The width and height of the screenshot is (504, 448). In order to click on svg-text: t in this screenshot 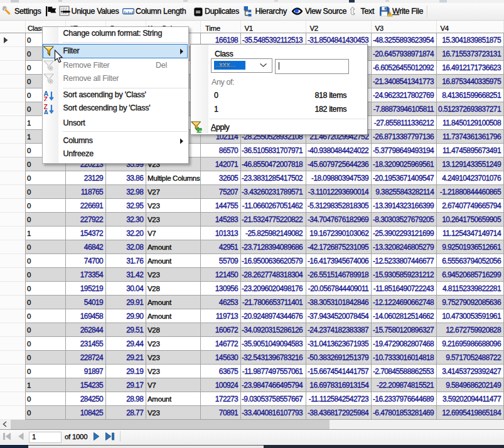, I will do `click(353, 11)`.